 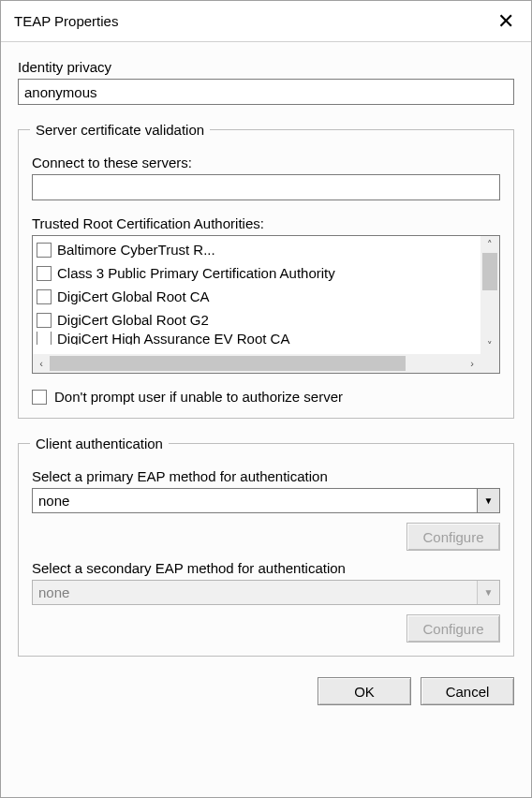 What do you see at coordinates (66, 21) in the screenshot?
I see `window-title: TEAP Properties` at bounding box center [66, 21].